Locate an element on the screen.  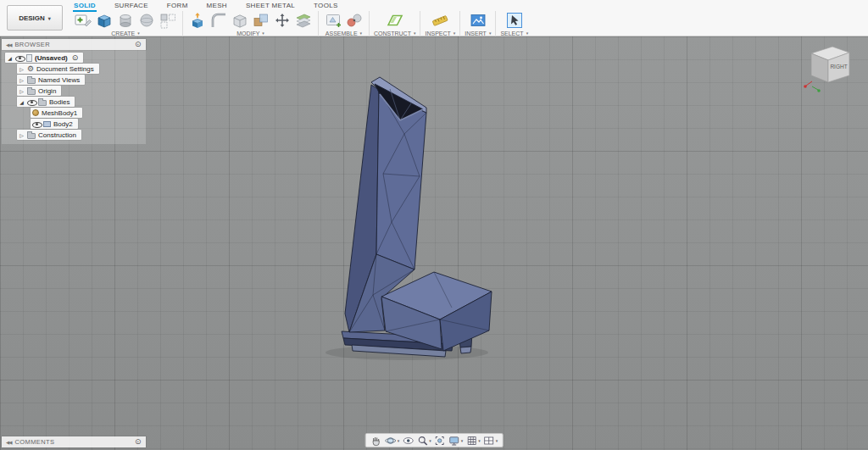
document-icon is located at coordinates (29, 58).